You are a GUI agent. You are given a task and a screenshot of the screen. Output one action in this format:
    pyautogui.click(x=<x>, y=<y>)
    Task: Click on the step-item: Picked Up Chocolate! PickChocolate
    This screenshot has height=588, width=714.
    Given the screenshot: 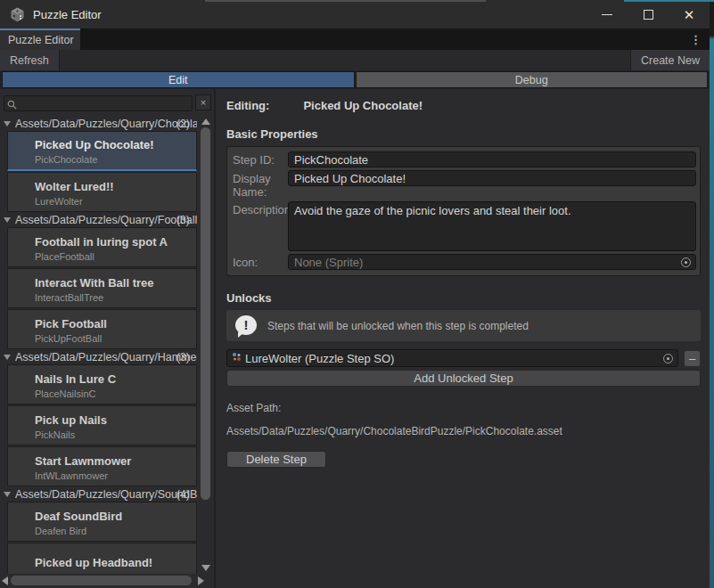 What is the action you would take?
    pyautogui.click(x=102, y=151)
    